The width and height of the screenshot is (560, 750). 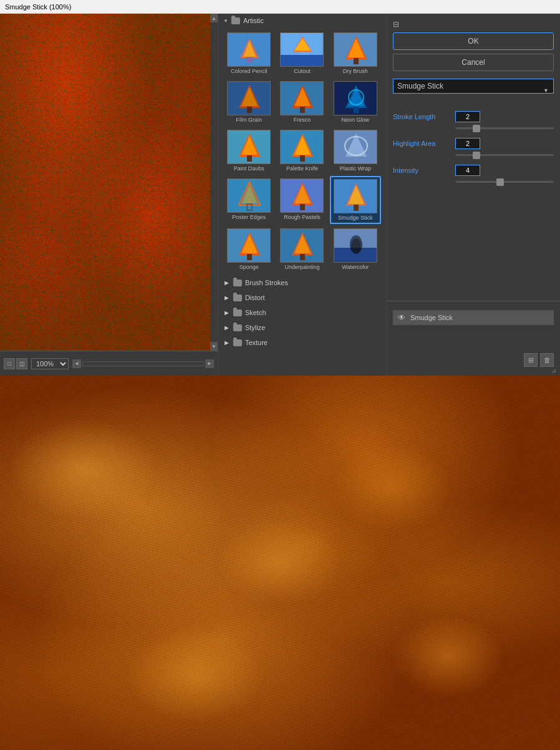 I want to click on right-panel: ⊟ OK Cancel Smudge Stick Artistic Brush …, so click(x=473, y=195).